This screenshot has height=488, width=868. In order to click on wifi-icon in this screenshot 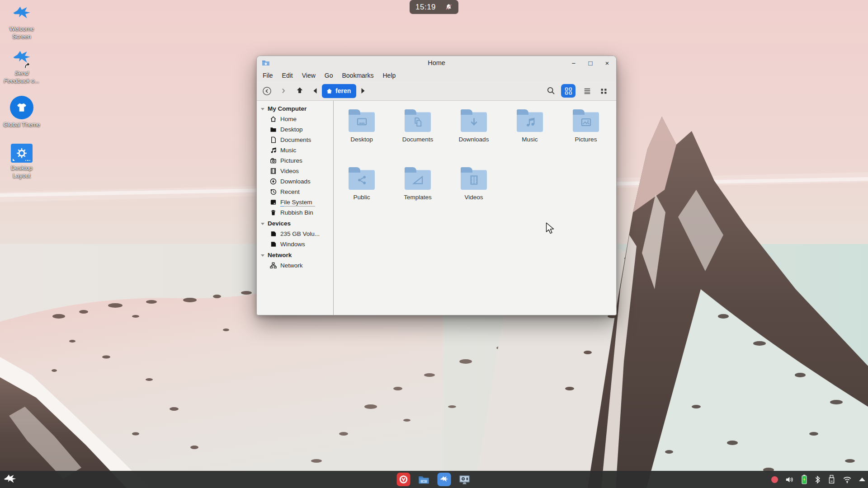, I will do `click(847, 479)`.